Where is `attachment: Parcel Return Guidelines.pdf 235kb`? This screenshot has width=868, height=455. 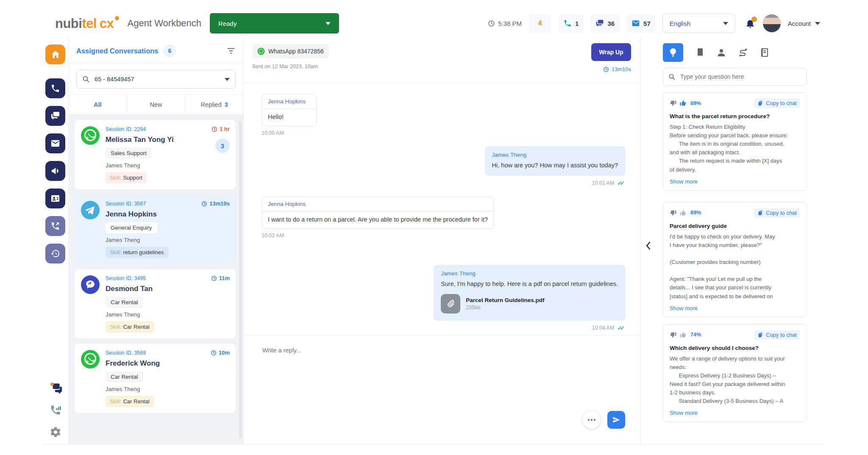
attachment: Parcel Return Guidelines.pdf 235kb is located at coordinates (529, 304).